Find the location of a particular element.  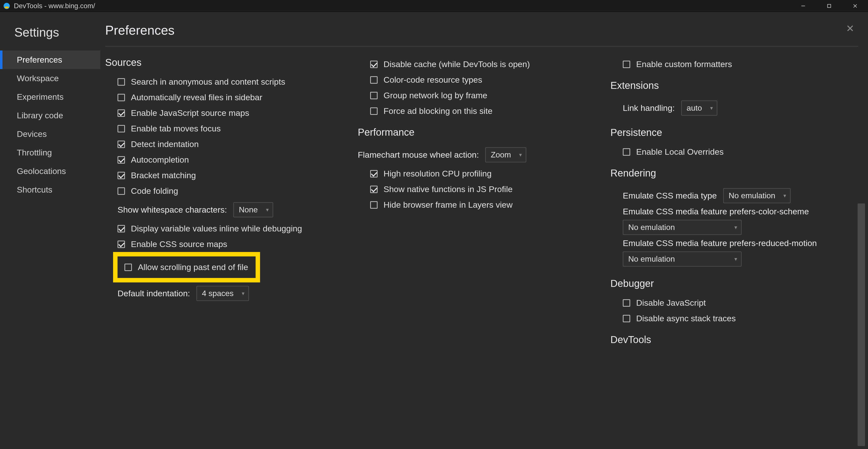

label-group-frame: Group network log by frame is located at coordinates (435, 95).